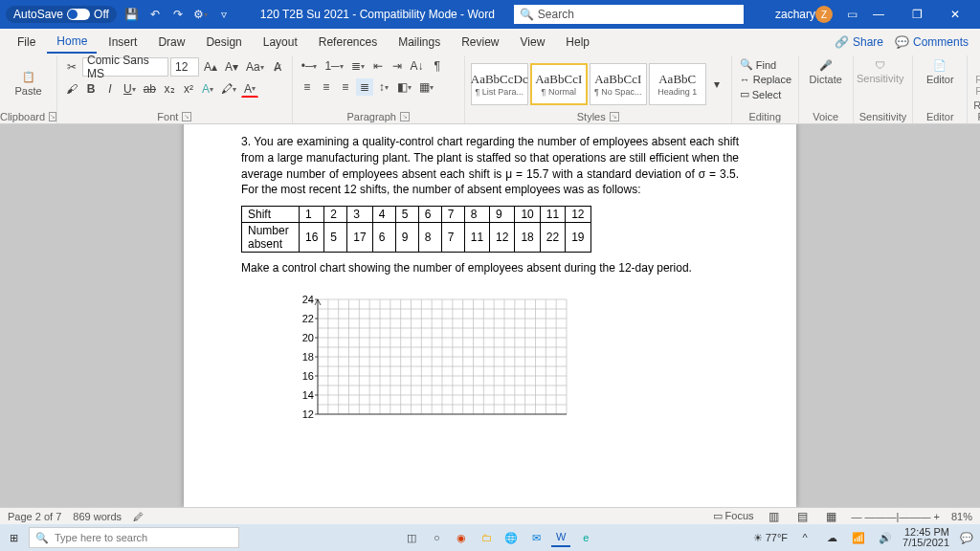  What do you see at coordinates (511, 538) in the screenshot?
I see `chrome-icon: 🌐` at bounding box center [511, 538].